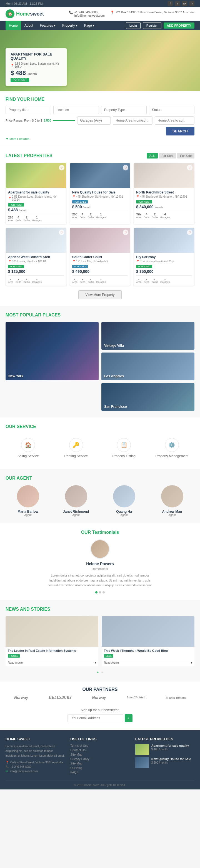 This screenshot has height=868, width=200. Describe the element at coordinates (100, 257) in the screenshot. I see `property-name-5: South Cotter Court` at that location.